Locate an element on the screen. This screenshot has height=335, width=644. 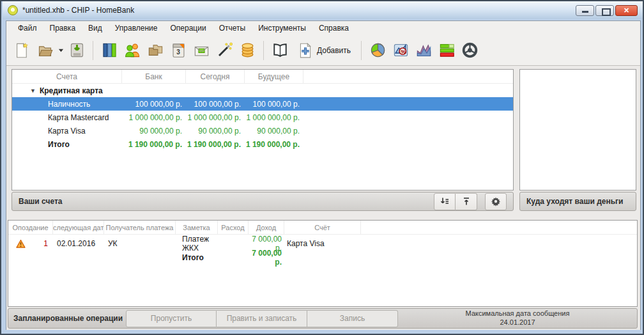
add-transaction-icon is located at coordinates (305, 51).